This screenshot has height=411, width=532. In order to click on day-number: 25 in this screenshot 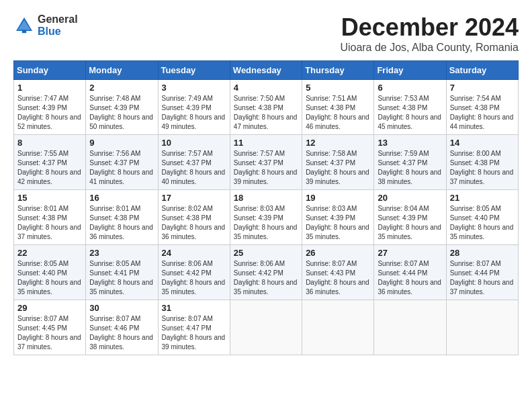, I will do `click(266, 253)`.